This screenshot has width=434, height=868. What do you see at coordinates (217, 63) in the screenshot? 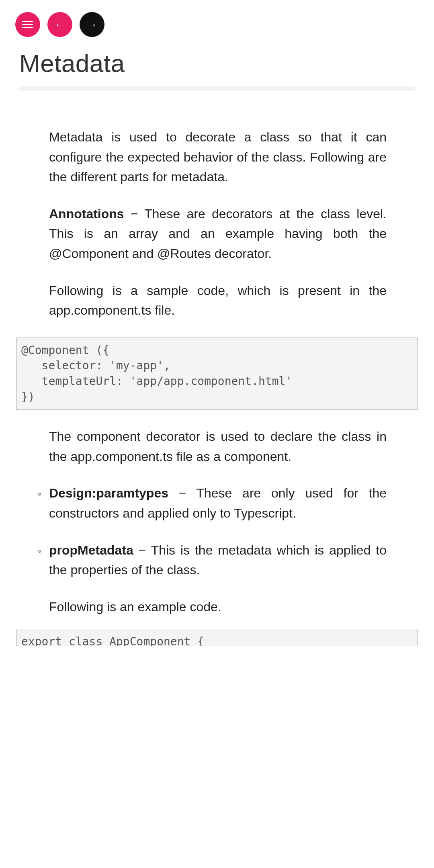
I see `page-title: Metadata` at bounding box center [217, 63].